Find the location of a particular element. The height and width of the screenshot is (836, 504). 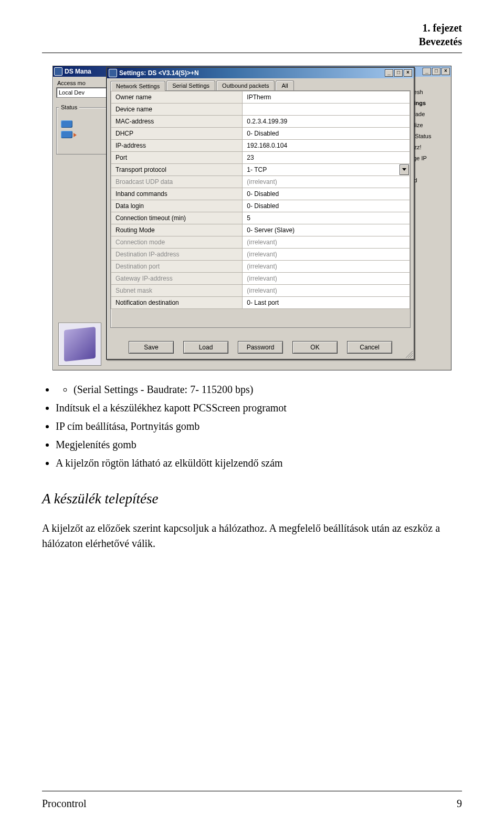

ok-button: OK is located at coordinates (315, 347).